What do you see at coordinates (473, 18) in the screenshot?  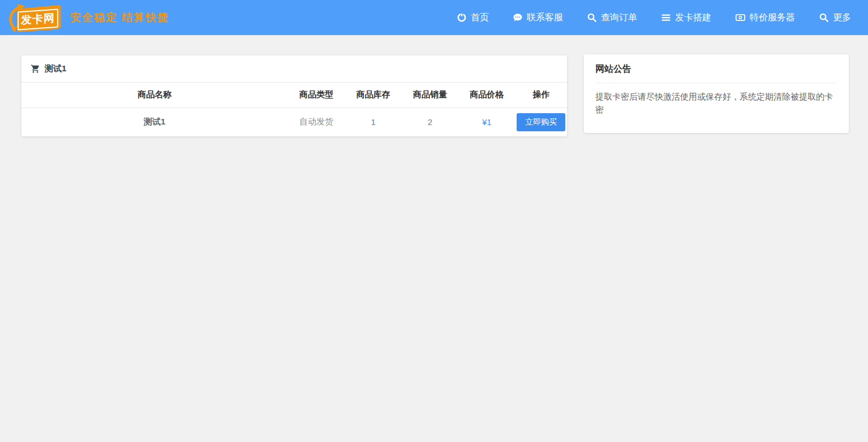 I see `nav-item-home: 首页` at bounding box center [473, 18].